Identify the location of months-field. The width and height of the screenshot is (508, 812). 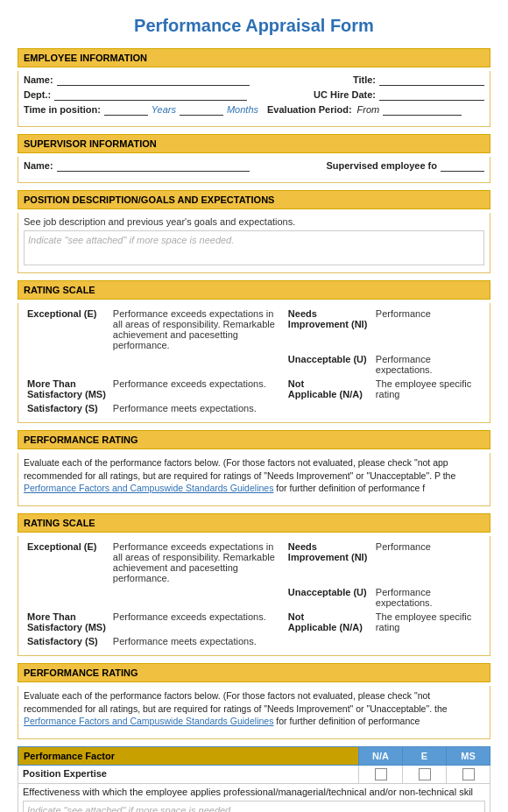
(201, 110).